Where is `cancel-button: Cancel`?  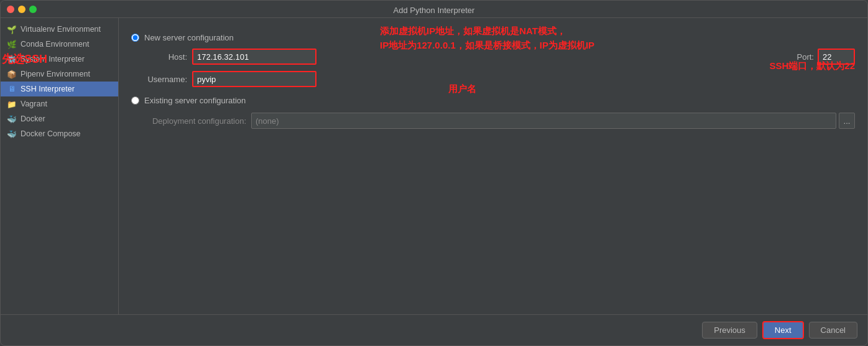 cancel-button: Cancel is located at coordinates (833, 330).